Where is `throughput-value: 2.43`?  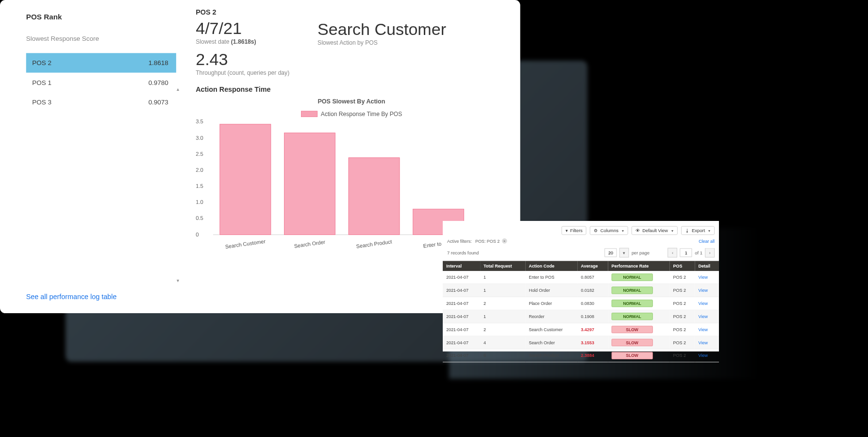
throughput-value: 2.43 is located at coordinates (351, 60).